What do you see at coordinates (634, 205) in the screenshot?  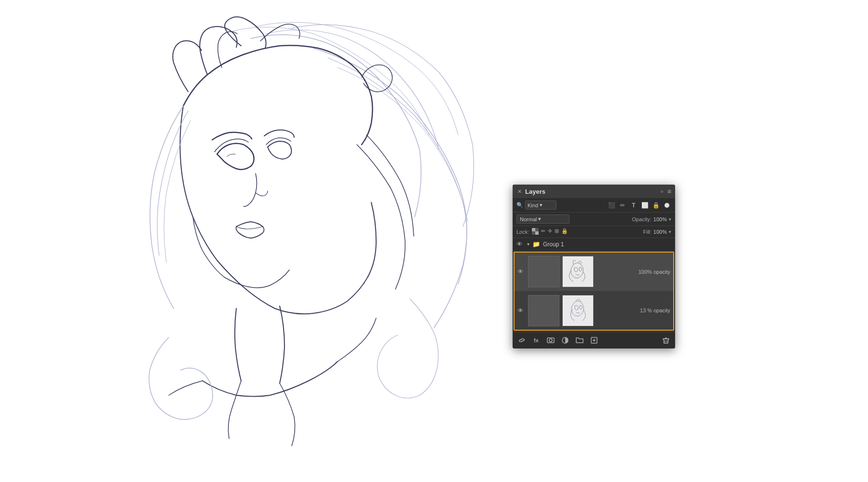 I see `filter-type-icon: T` at bounding box center [634, 205].